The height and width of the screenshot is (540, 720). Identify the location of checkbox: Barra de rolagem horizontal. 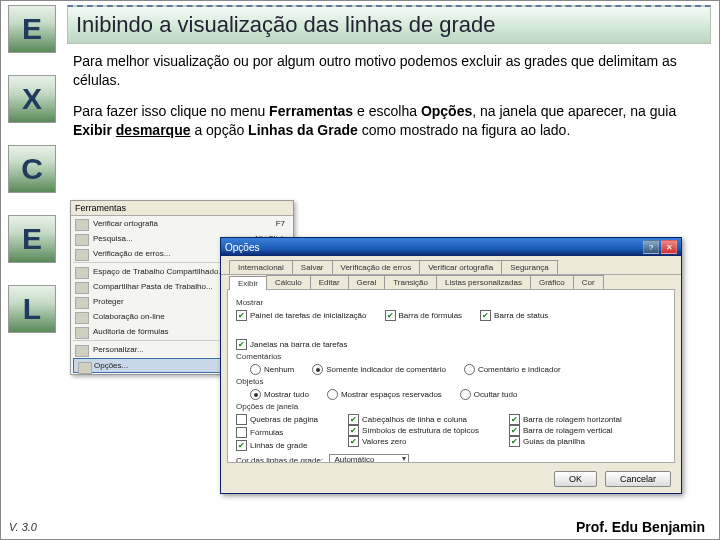
(566, 420).